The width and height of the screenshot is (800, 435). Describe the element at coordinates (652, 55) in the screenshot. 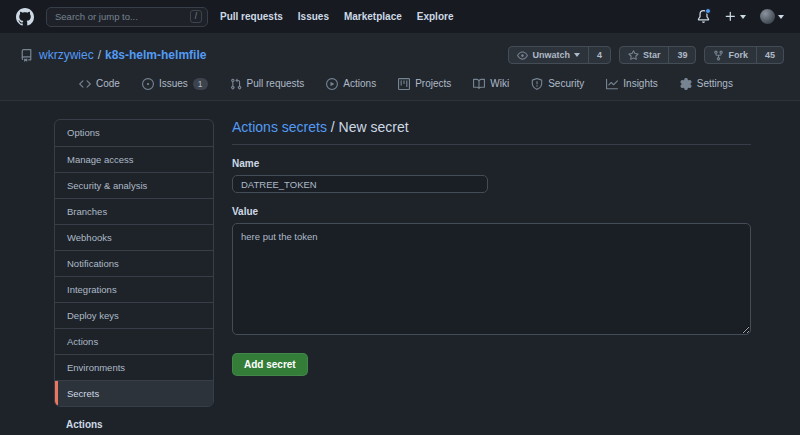

I see `star-label: Star` at that location.